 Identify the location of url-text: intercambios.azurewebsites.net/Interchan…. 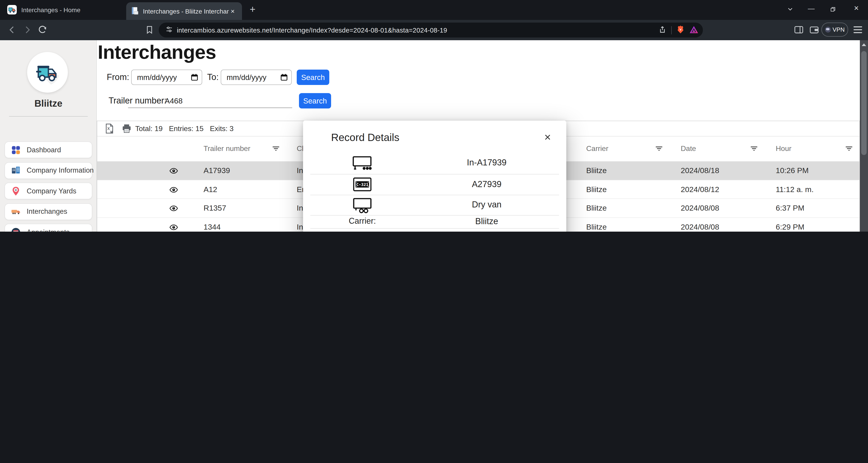
(312, 30).